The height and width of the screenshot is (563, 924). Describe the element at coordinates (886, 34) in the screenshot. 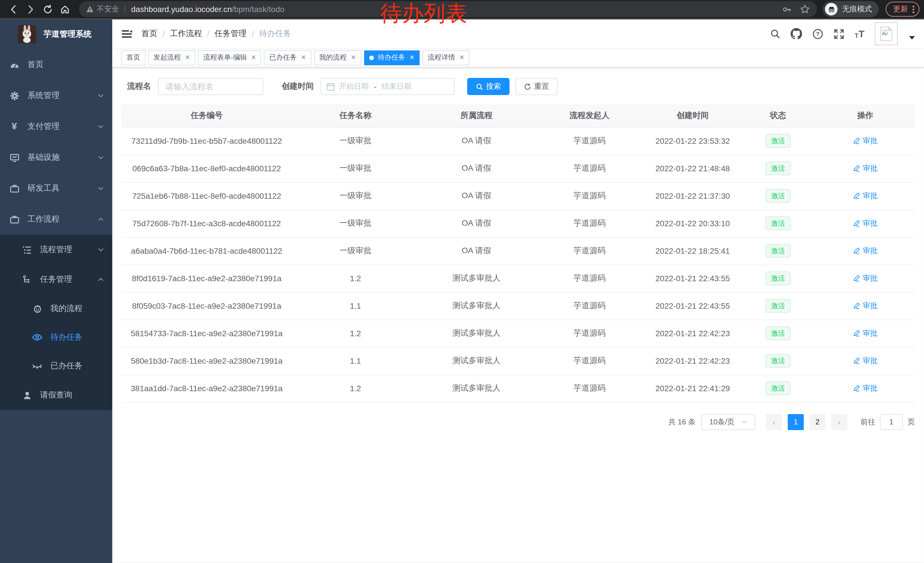

I see `avatar` at that location.